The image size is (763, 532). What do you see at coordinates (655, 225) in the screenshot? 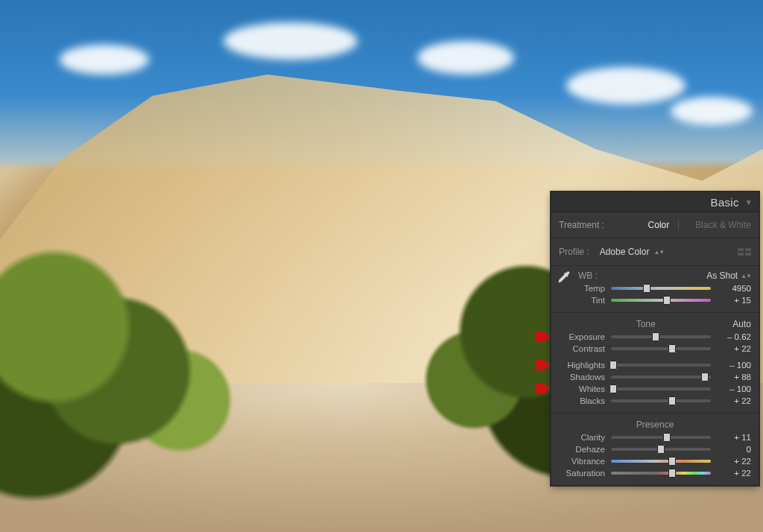
I see `treatment-row: Treatment : Color Black & White` at bounding box center [655, 225].